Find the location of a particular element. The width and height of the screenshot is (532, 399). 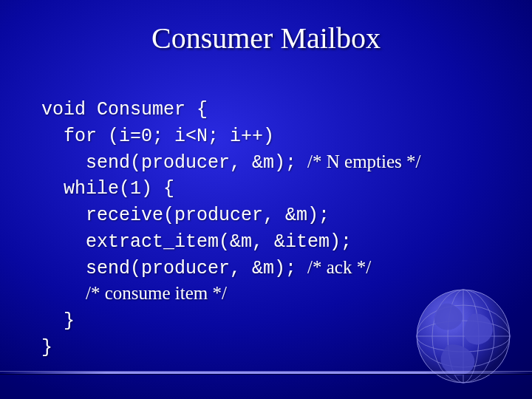

code-line is located at coordinates (64, 294).